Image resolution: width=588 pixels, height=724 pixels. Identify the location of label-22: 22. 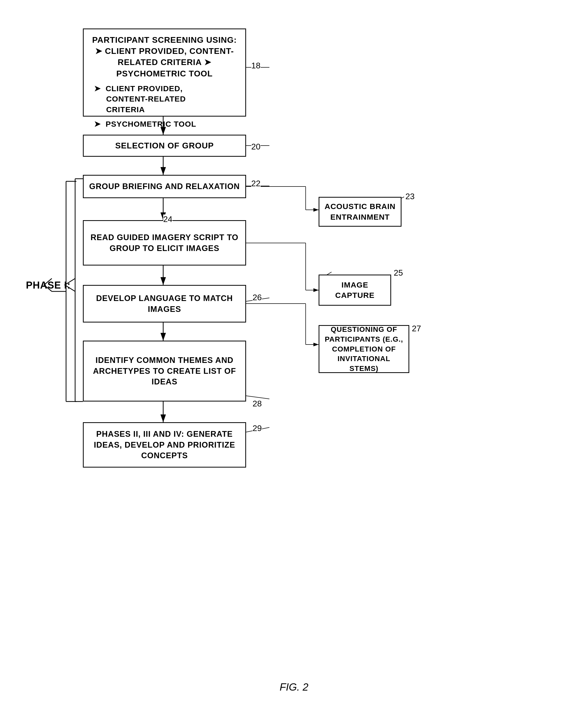
(256, 184).